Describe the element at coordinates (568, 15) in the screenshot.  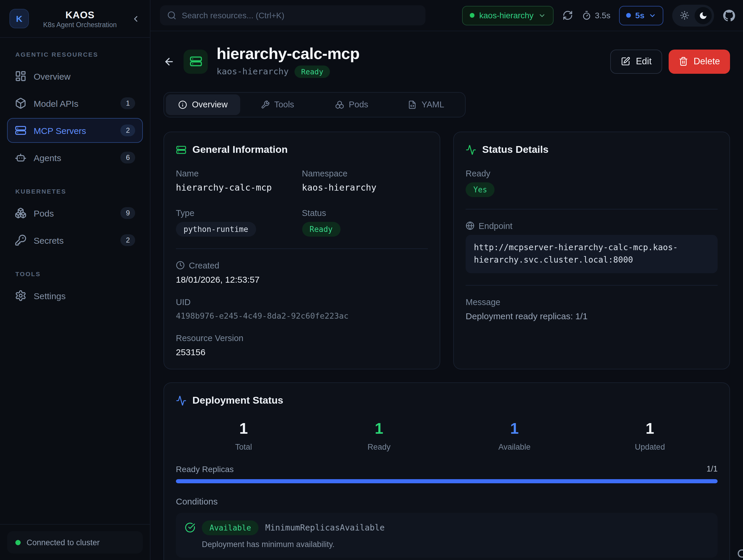
I see `refresh-button` at that location.